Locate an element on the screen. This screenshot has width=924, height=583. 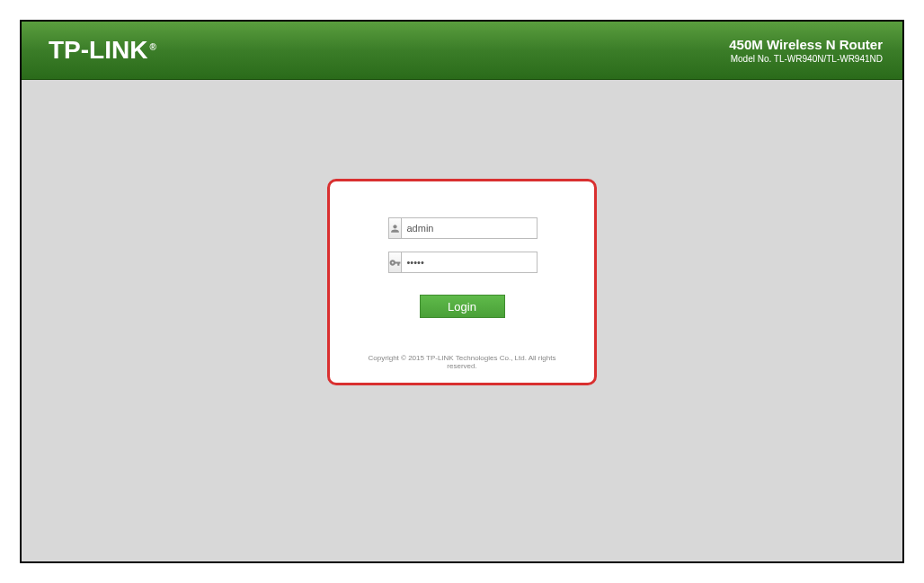
user-icon is located at coordinates (395, 228).